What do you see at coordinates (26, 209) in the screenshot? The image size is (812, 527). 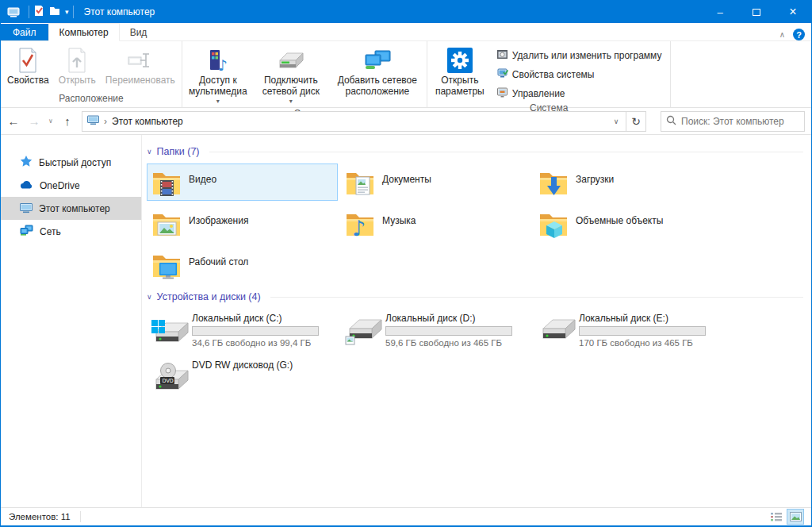 I see `this-pc-icon` at bounding box center [26, 209].